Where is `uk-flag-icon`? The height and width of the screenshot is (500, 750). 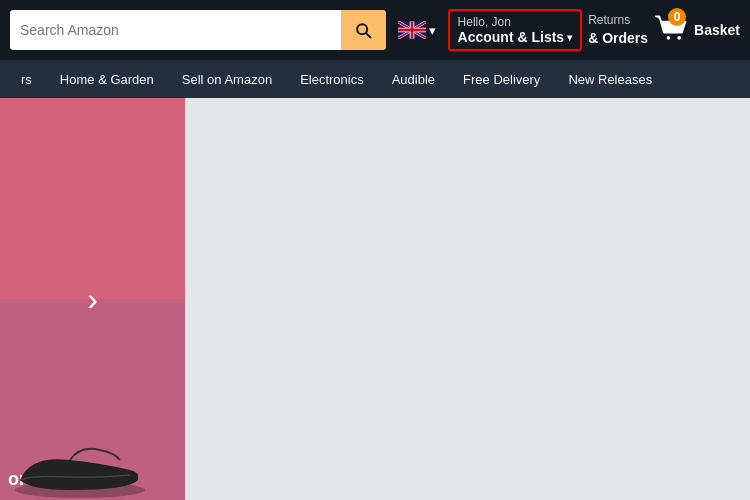
uk-flag-icon is located at coordinates (412, 30).